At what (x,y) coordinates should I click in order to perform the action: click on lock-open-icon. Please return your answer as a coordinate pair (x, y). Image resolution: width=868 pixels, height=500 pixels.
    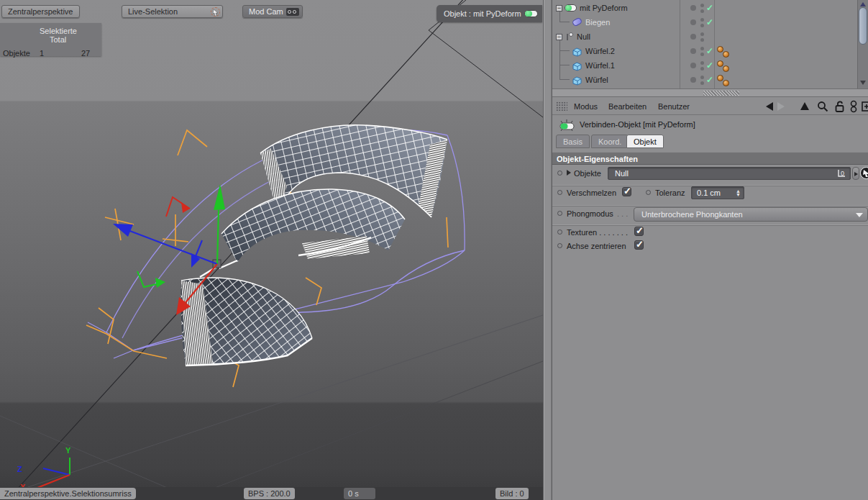
    Looking at the image, I should click on (840, 106).